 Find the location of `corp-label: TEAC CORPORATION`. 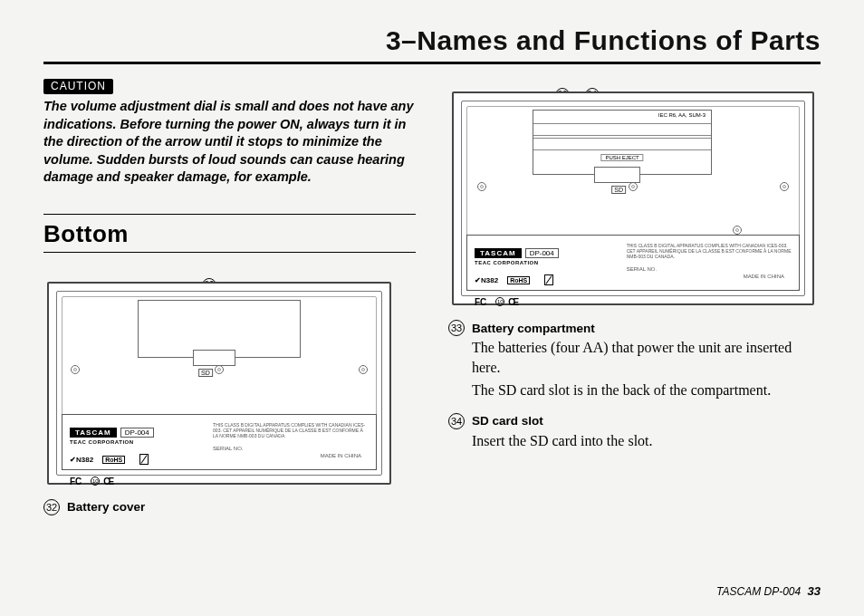

corp-label: TEAC CORPORATION is located at coordinates (135, 442).